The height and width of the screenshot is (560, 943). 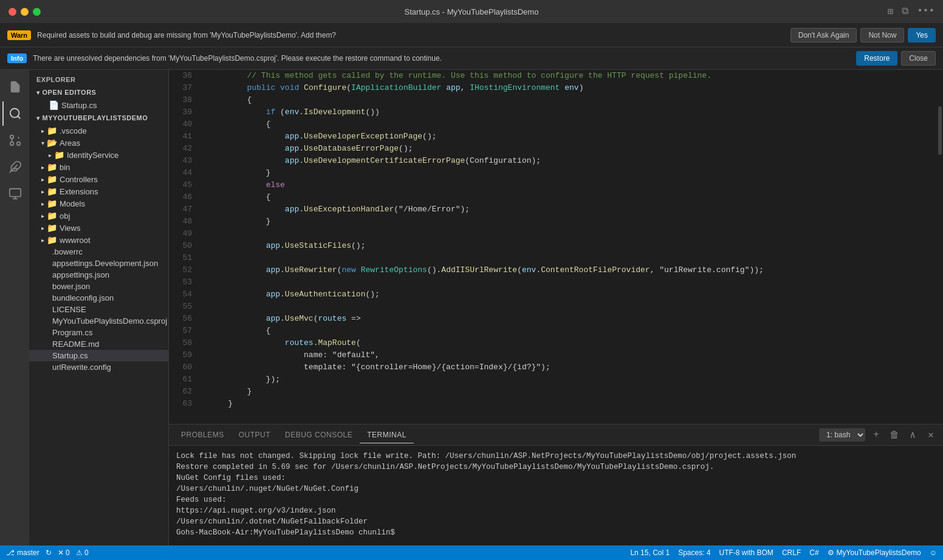 I want to click on tree-item-program-cs: Program.cs, so click(x=98, y=333).